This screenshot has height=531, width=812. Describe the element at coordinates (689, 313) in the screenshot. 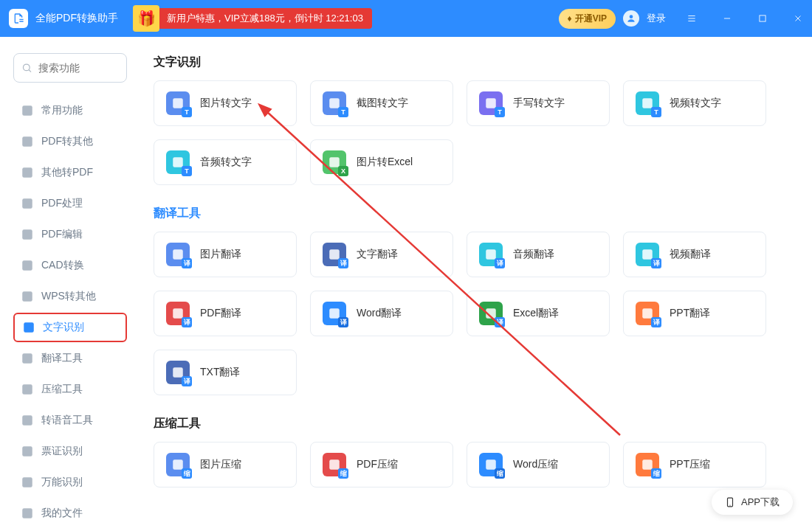

I see `card-label: PPT翻译` at that location.